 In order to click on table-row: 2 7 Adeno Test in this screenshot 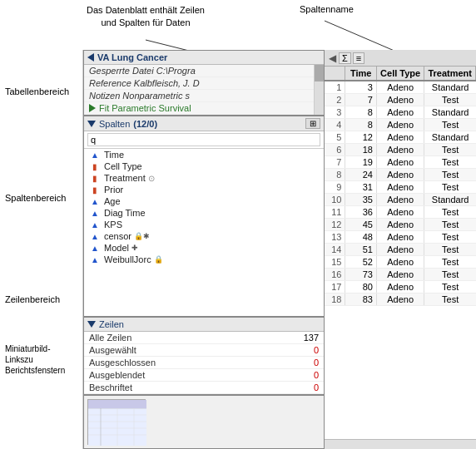, I will do `click(400, 100)`.